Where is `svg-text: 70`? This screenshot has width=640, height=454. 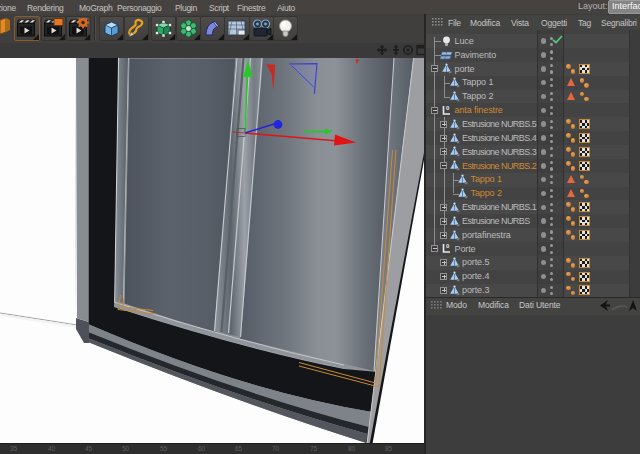 svg-text: 70 is located at coordinates (276, 448).